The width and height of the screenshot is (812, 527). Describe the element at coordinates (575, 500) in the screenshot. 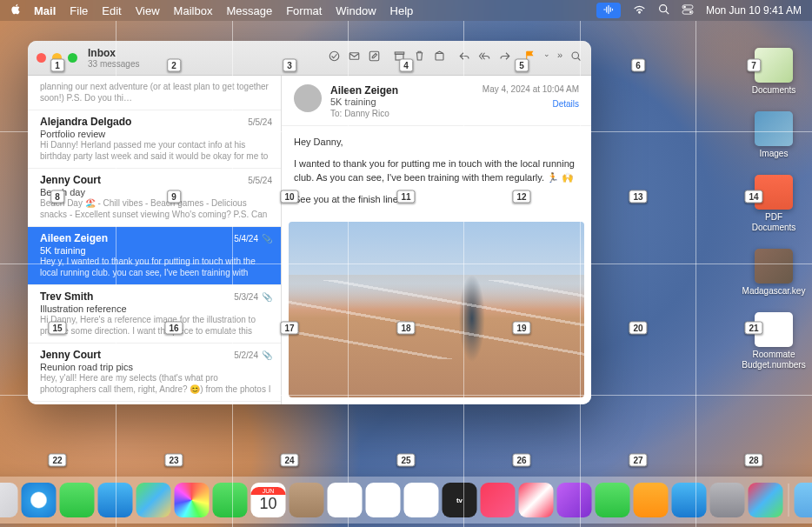

I see `dock-podcasts` at that location.